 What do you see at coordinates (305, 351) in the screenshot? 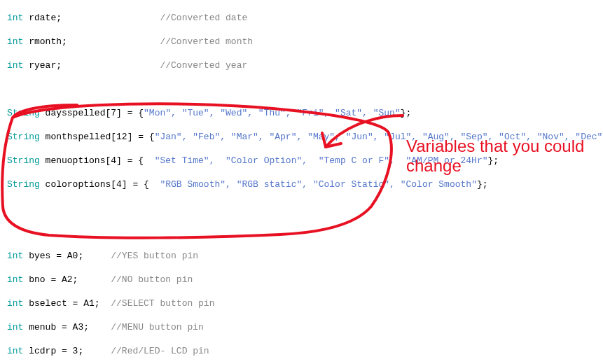
I see `code-line: int lcdrp = 3; //Red/LED- LCD pin` at bounding box center [305, 351].